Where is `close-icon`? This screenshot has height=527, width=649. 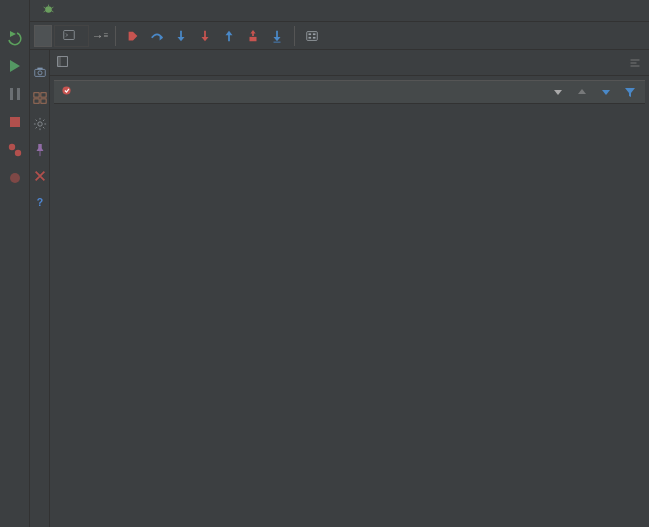 close-icon is located at coordinates (40, 176).